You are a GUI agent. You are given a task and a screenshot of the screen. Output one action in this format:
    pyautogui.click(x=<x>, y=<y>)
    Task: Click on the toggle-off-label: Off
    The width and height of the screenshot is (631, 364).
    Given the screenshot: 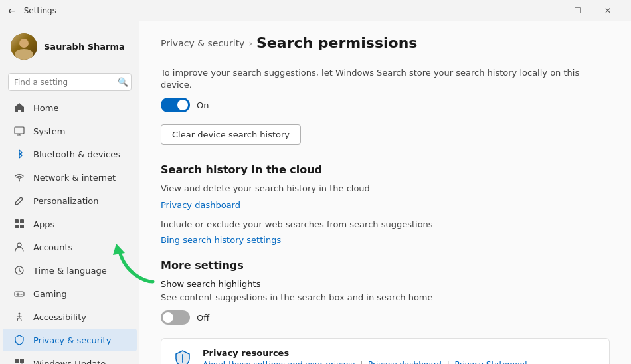 What is the action you would take?
    pyautogui.click(x=203, y=318)
    